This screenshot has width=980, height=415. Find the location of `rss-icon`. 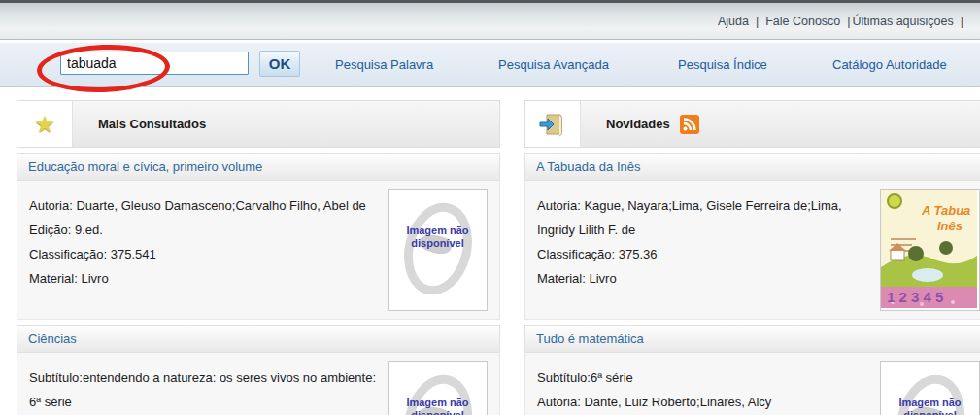

rss-icon is located at coordinates (690, 124).